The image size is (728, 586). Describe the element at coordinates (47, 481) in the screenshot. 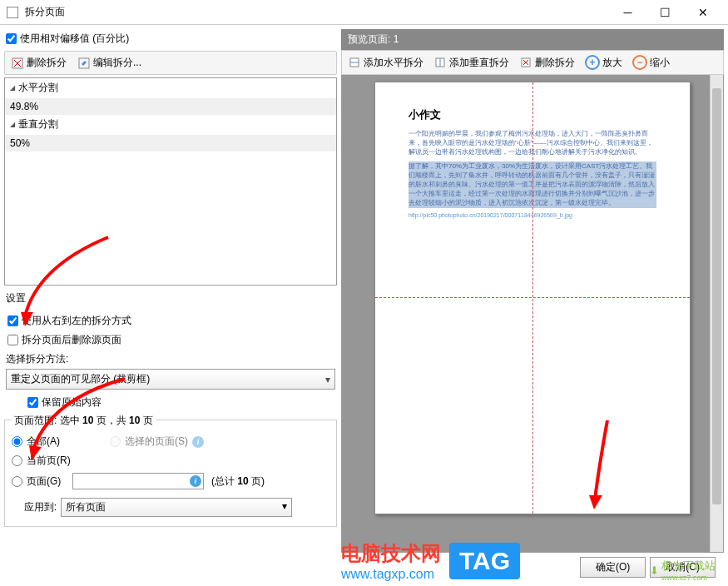

I see `pages-label: 页面(G)` at that location.